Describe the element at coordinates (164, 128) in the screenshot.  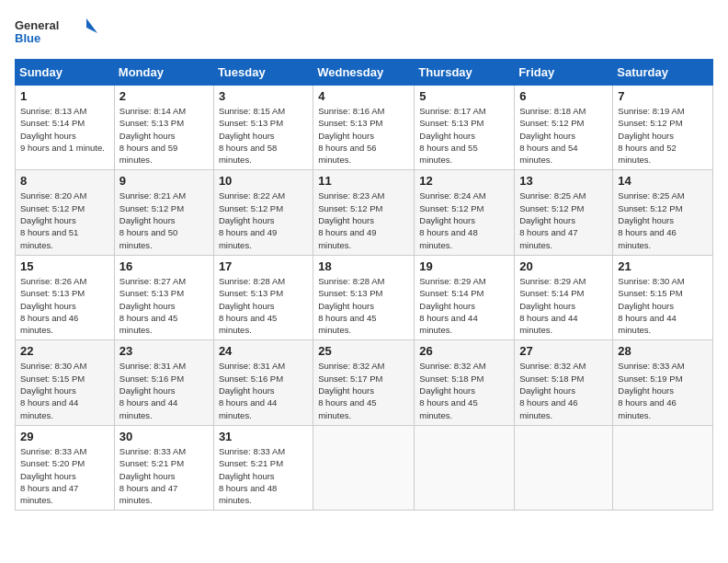
I see `calendar-cell: 2 Sunrise: 8:14 AM Sunset: 5:13 PM Dayli…` at that location.